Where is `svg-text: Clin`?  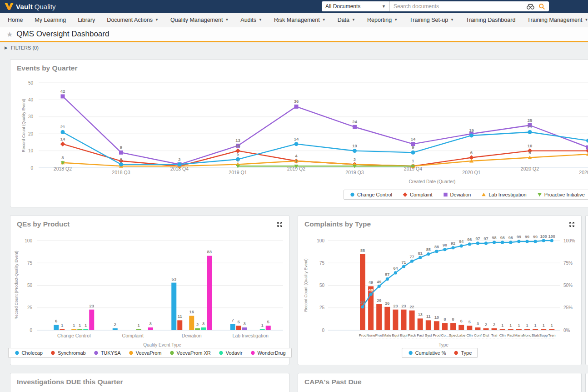
svg-text: Clin is located at coordinates (469, 336).